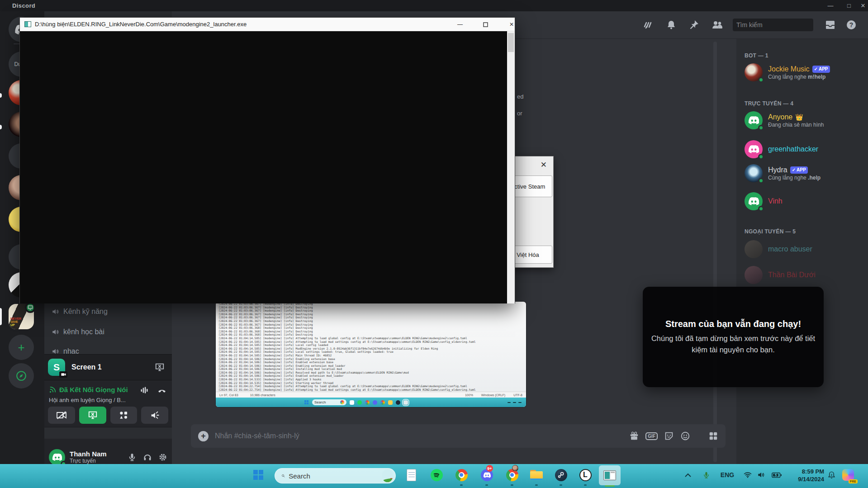 The image size is (868, 488). What do you see at coordinates (802, 201) in the screenshot?
I see `member-row: Vinh` at bounding box center [802, 201].